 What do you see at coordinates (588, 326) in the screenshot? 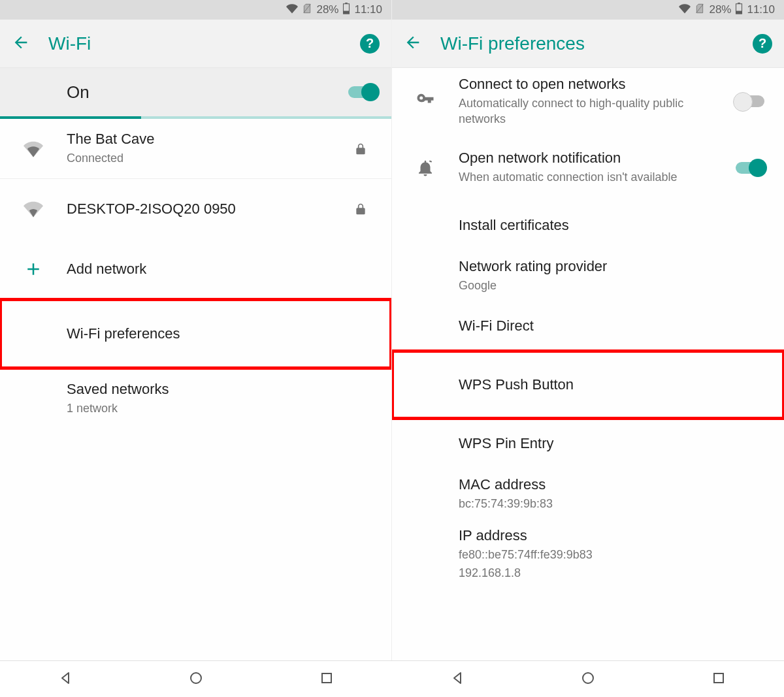
I see `wifi-direct-item: Wi-Fi Direct` at bounding box center [588, 326].